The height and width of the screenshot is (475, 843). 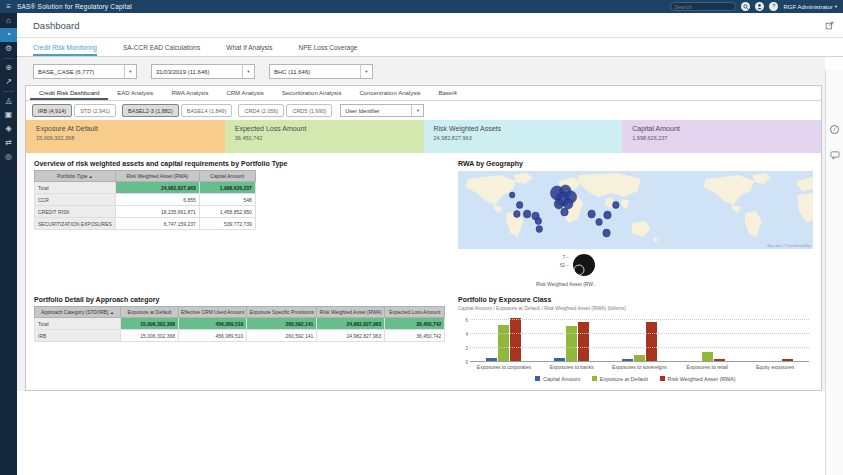 I want to click on table-row: CREDIT RISK 18,235,661,871 1,458,852,950, so click(x=146, y=212).